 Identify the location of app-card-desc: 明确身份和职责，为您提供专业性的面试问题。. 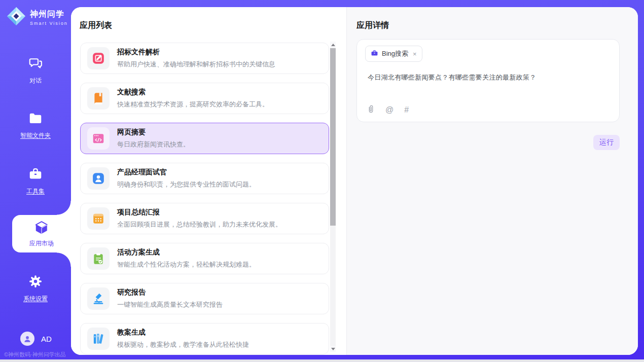
(187, 185).